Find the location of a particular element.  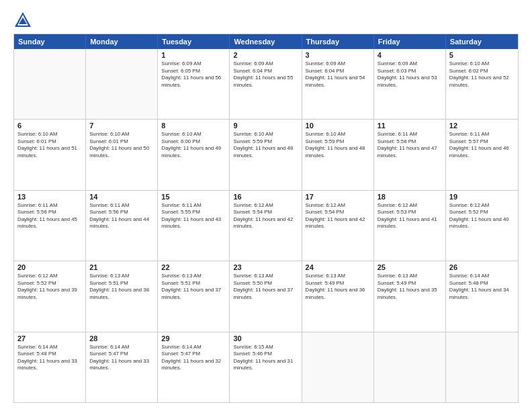

cell-info: Sunrise: 6:10 AM Sunset: 6:02 PM Dayligh… is located at coordinates (482, 75).